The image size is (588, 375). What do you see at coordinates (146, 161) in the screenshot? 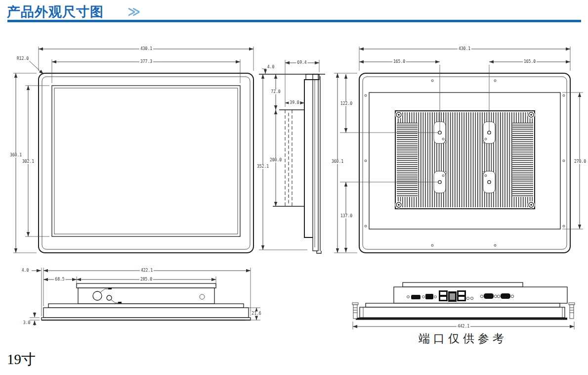
I see `front-screen` at bounding box center [146, 161].